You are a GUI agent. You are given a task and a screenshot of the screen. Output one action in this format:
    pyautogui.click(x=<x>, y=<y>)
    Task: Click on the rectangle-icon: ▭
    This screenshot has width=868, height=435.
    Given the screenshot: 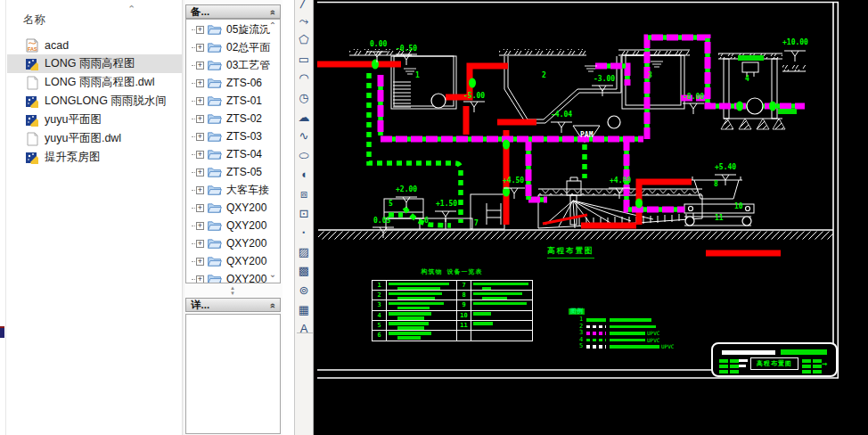 What is the action you would take?
    pyautogui.click(x=304, y=60)
    